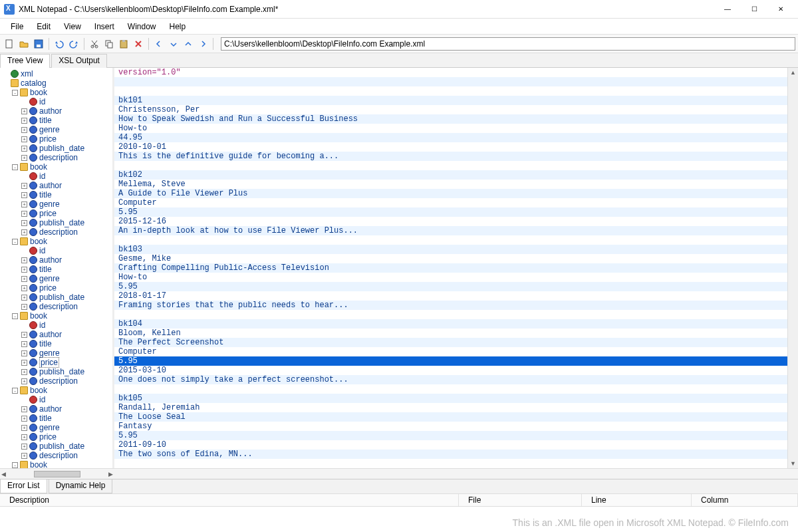  I want to click on minimize-button: —, so click(728, 9).